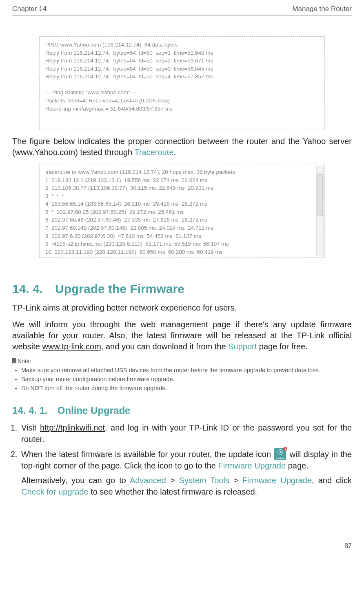 This screenshot has height=606, width=364. I want to click on system-tools-term: System Tools, so click(204, 480).